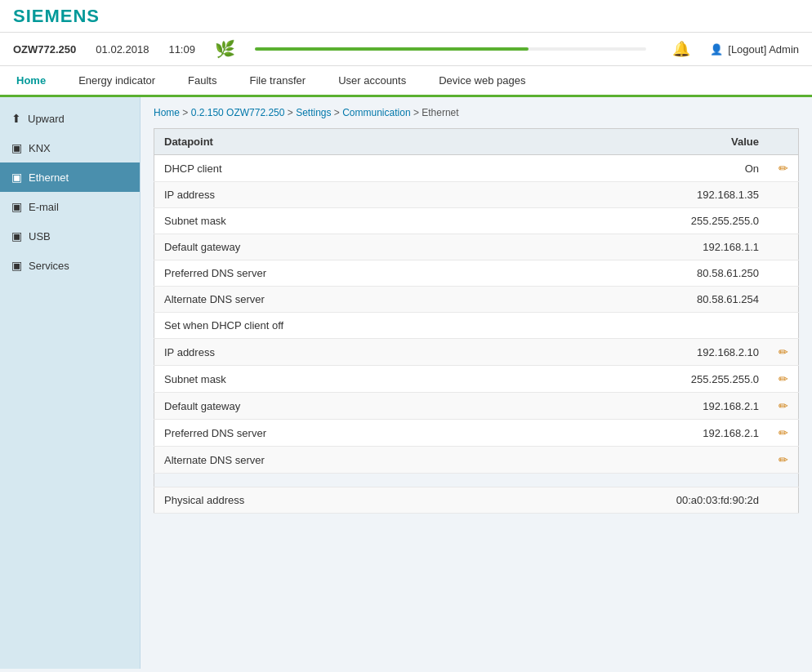 This screenshot has height=672, width=812. I want to click on tab-faults: Faults, so click(203, 80).